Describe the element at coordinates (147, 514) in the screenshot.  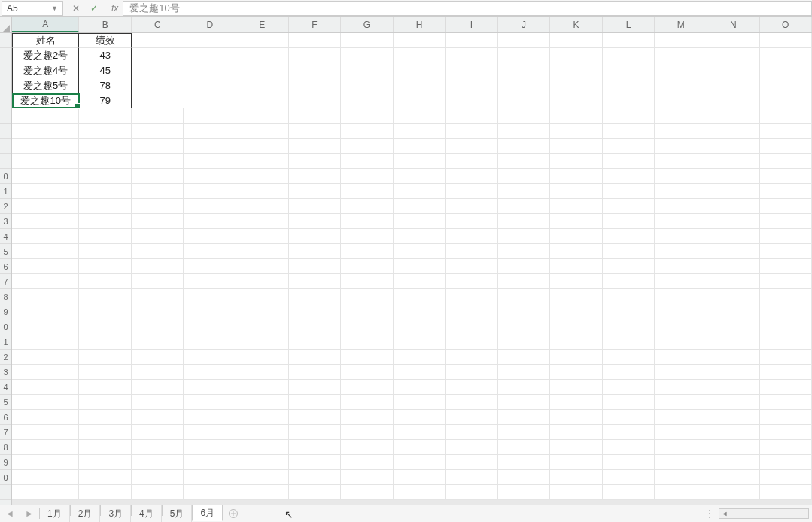
I see `sheet-tab: 4月` at that location.